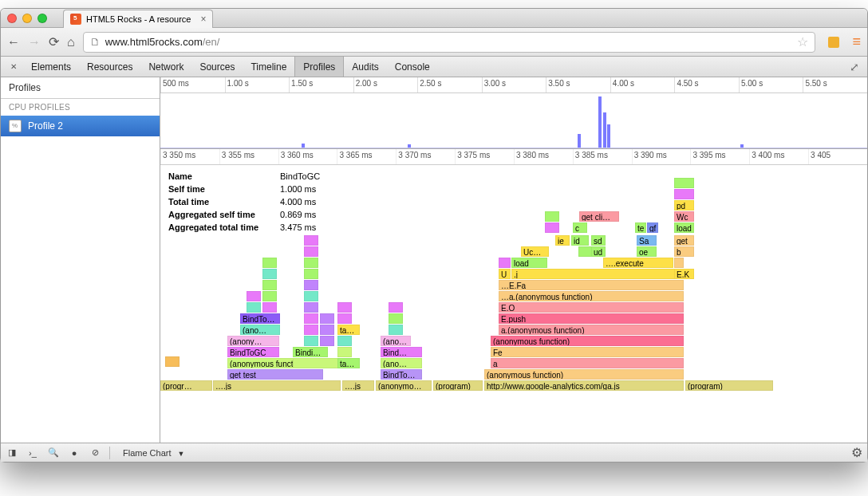 The height and width of the screenshot is (496, 868). Describe the element at coordinates (254, 352) in the screenshot. I see `flame-block: BindToGC` at that location.